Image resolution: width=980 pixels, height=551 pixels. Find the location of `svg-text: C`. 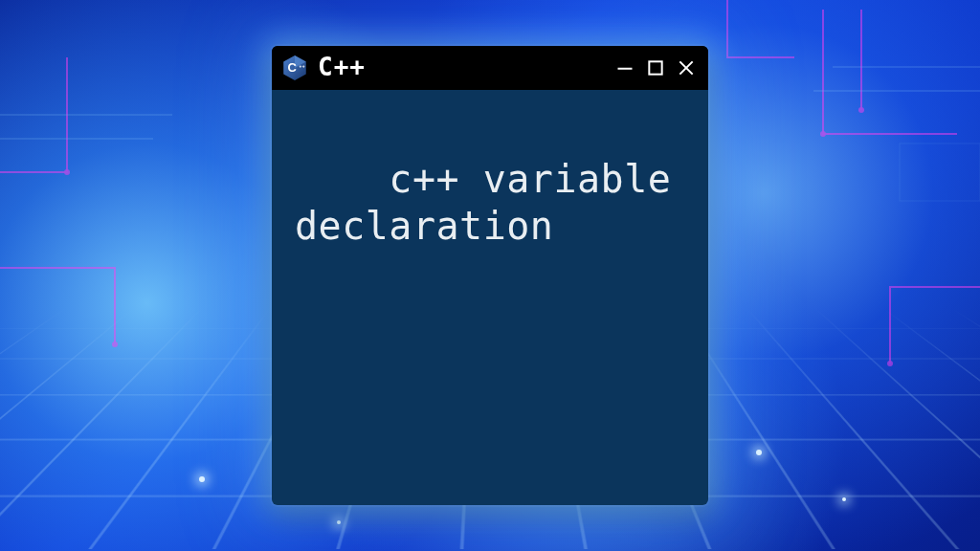

svg-text: C is located at coordinates (293, 67).